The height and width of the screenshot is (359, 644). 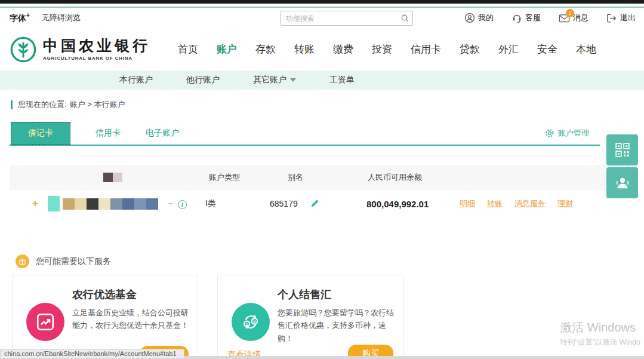 What do you see at coordinates (208, 317) in the screenshot?
I see `service-cards: 农行优选基金 立足基金历史业绩，结合公司投研能力，农行为您优选十余只基金！ ¥$…` at bounding box center [208, 317].